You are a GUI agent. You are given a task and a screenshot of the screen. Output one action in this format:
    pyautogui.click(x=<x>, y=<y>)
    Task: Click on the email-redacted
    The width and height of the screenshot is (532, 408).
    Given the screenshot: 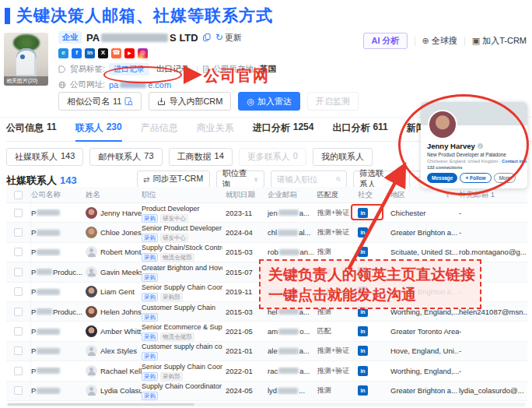 What is the action you would take?
    pyautogui.click(x=289, y=213)
    